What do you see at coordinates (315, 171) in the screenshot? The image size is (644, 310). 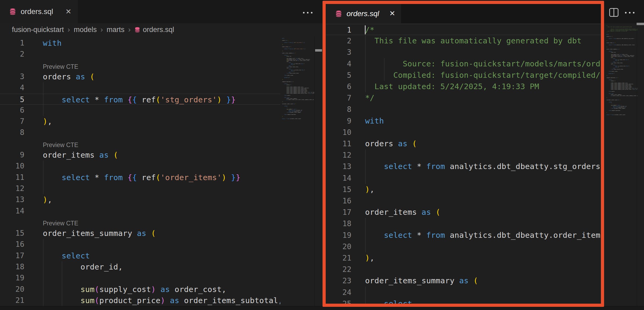 I see `scrollbar-divider` at bounding box center [315, 171].